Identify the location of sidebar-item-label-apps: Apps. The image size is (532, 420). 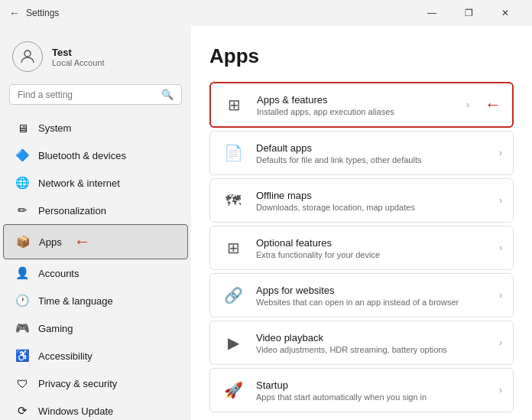
(50, 242).